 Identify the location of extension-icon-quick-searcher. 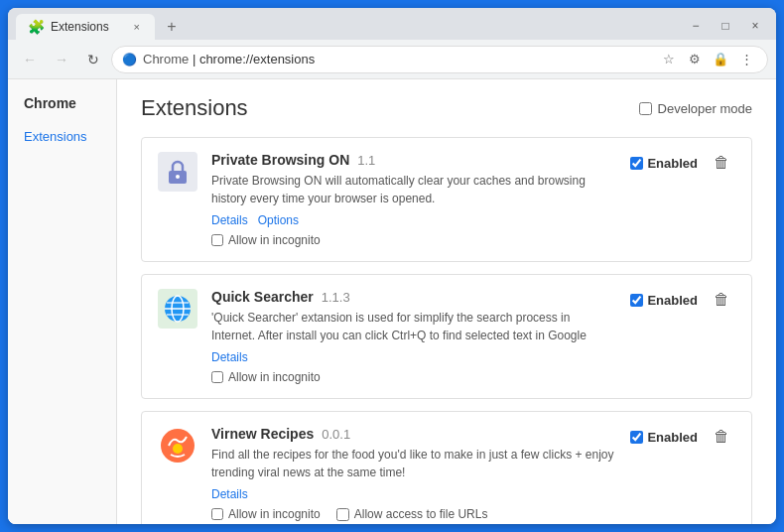
(178, 309).